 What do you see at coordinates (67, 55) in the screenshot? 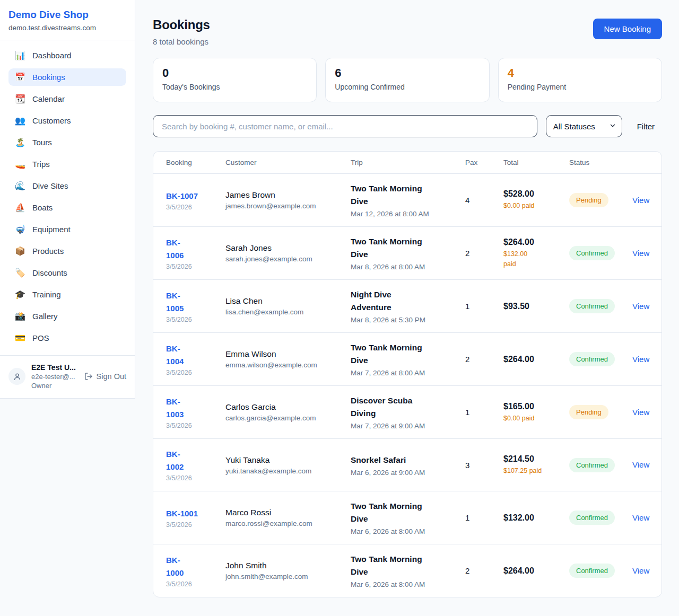
I see `sidebar-item-dashboard: 📊Dashboard` at bounding box center [67, 55].